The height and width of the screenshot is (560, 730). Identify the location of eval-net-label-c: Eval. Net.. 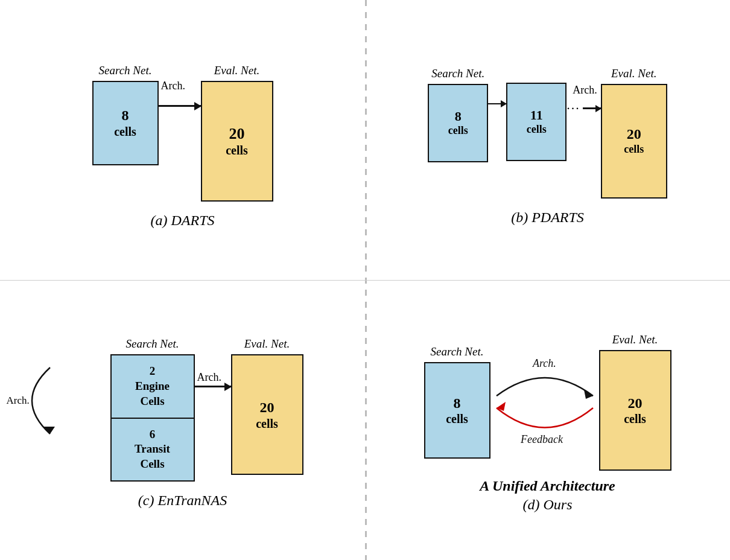
(267, 344).